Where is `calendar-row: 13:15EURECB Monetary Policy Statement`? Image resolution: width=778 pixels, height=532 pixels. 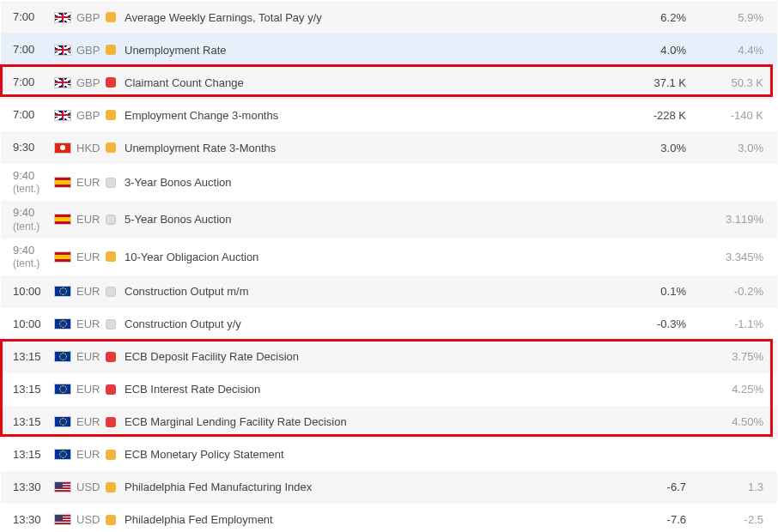 calendar-row: 13:15EURECB Monetary Policy Statement is located at coordinates (389, 455).